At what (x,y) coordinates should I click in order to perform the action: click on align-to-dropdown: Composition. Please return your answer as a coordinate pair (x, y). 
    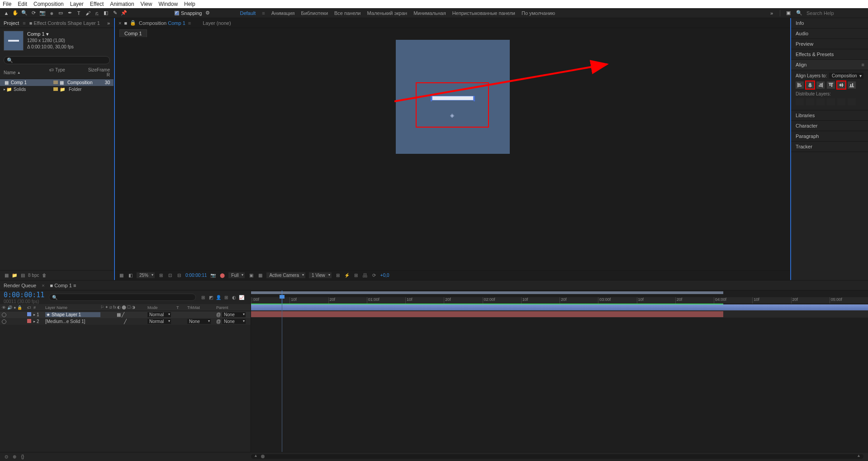
    Looking at the image, I should click on (846, 76).